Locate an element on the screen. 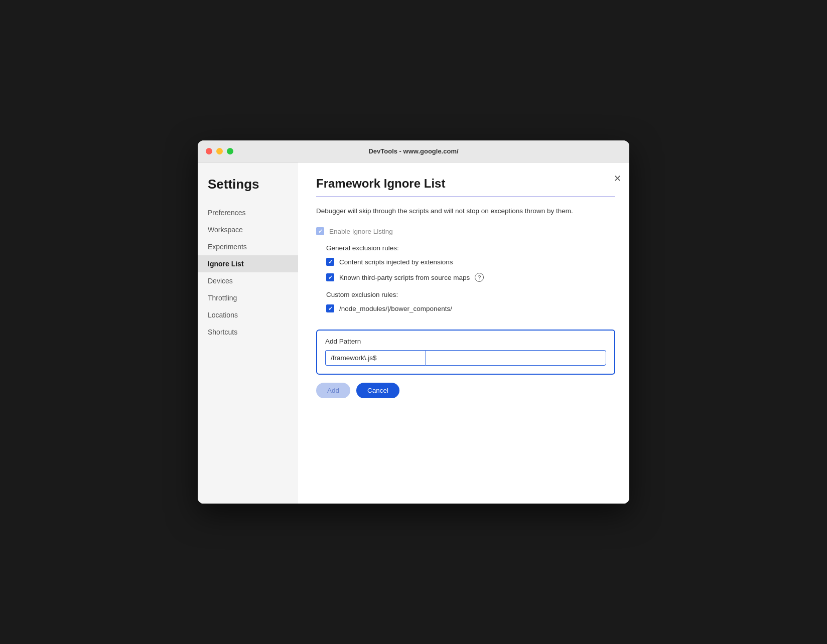  cancel-button: Cancel is located at coordinates (378, 390).